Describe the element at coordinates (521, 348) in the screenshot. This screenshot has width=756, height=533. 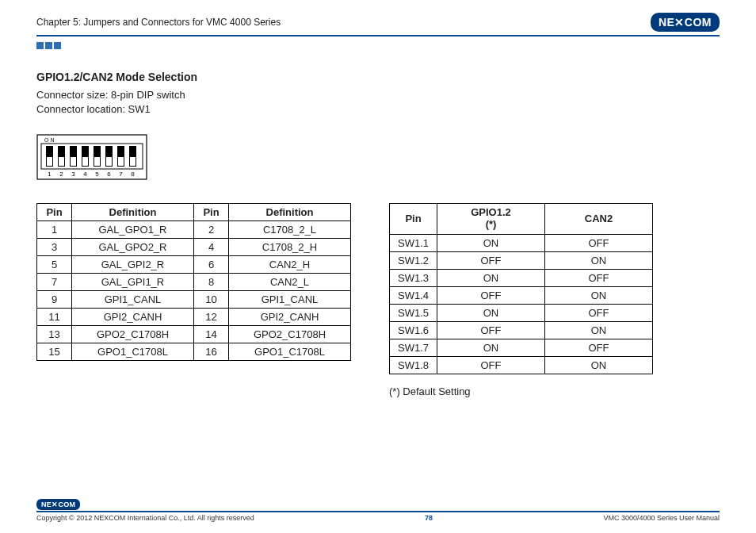
I see `table-row: SW1.7ONOFF` at that location.